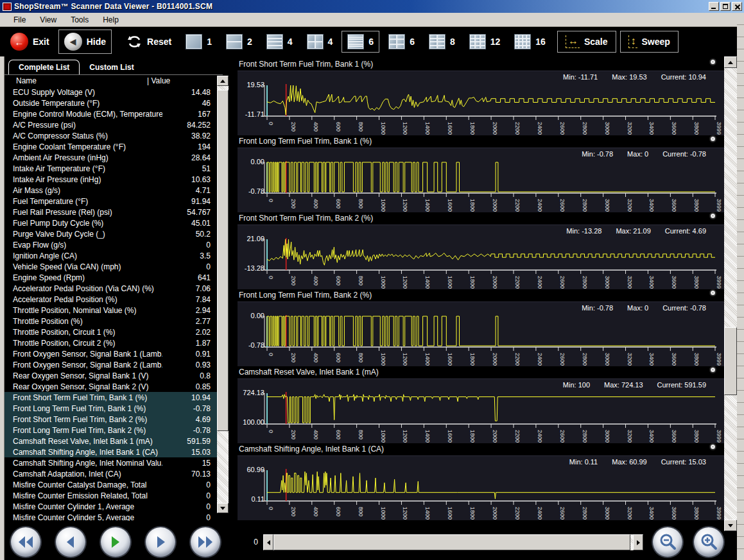 The height and width of the screenshot is (560, 744). I want to click on menu-tools: Tools, so click(80, 20).